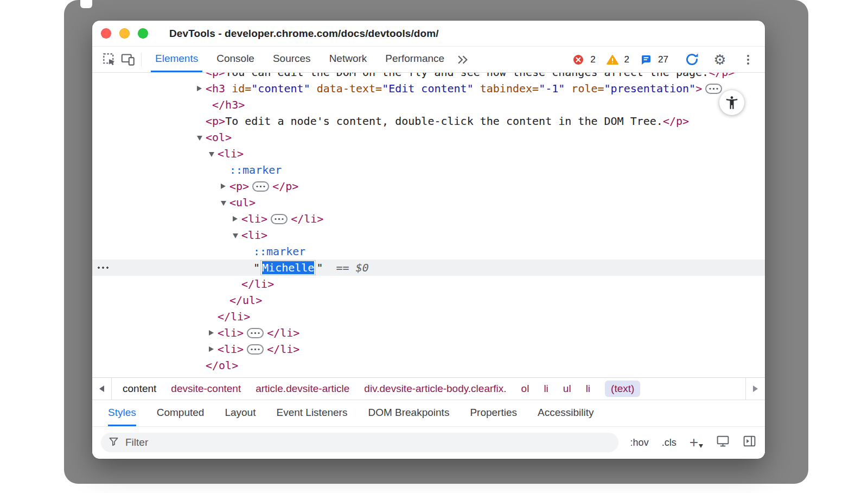  I want to click on code-tag: <p>, so click(239, 186).